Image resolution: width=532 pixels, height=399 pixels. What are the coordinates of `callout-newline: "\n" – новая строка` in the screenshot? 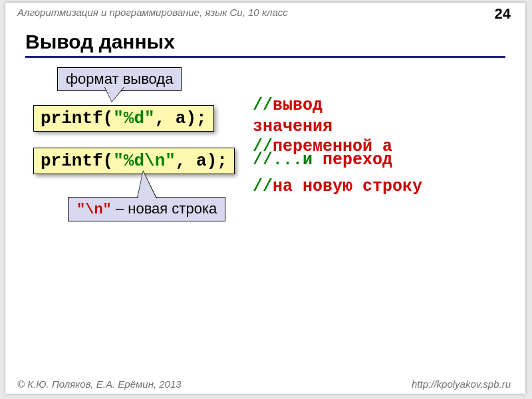 It's located at (146, 209).